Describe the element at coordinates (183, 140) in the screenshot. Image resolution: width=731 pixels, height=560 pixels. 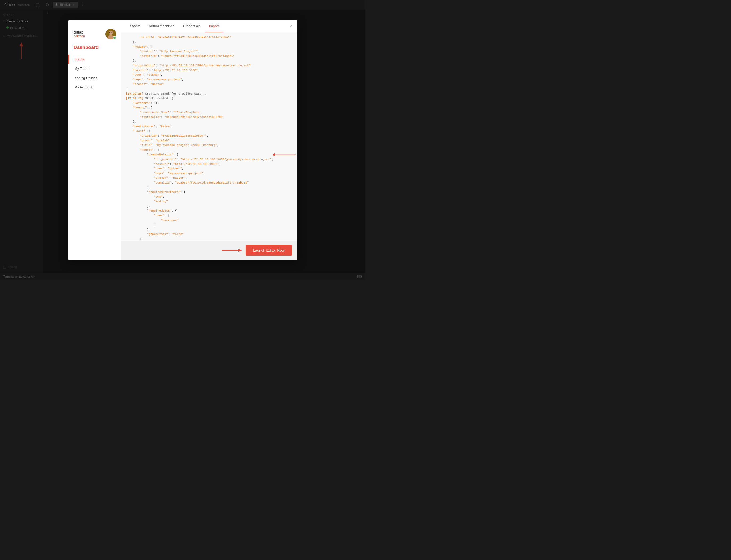
I see `modal-dialog: × gitlab gokmen` at that location.